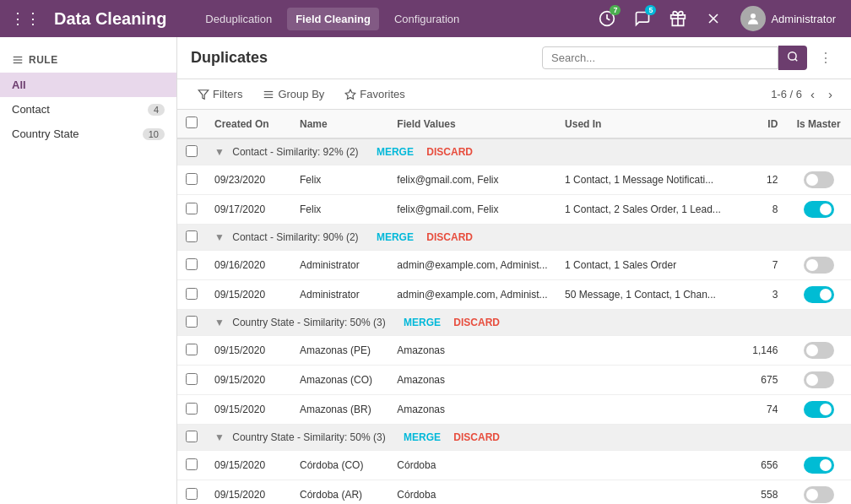 This screenshot has height=504, width=851. What do you see at coordinates (333, 19) in the screenshot?
I see `nav-field-cleaning: Field Cleaning` at bounding box center [333, 19].